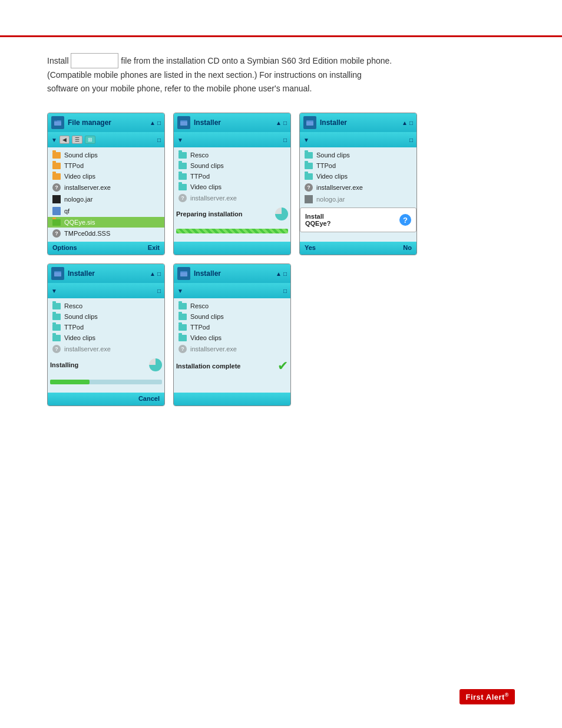 This screenshot has height=728, width=562. I want to click on list-item: Resco, so click(106, 306).